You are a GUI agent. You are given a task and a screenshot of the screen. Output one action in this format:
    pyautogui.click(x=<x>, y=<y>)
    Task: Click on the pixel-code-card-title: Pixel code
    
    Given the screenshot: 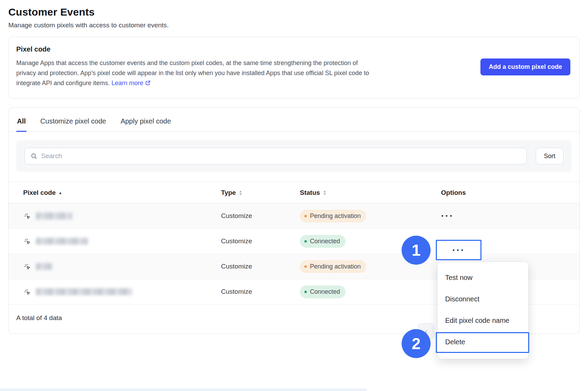 What is the action you would take?
    pyautogui.click(x=197, y=49)
    